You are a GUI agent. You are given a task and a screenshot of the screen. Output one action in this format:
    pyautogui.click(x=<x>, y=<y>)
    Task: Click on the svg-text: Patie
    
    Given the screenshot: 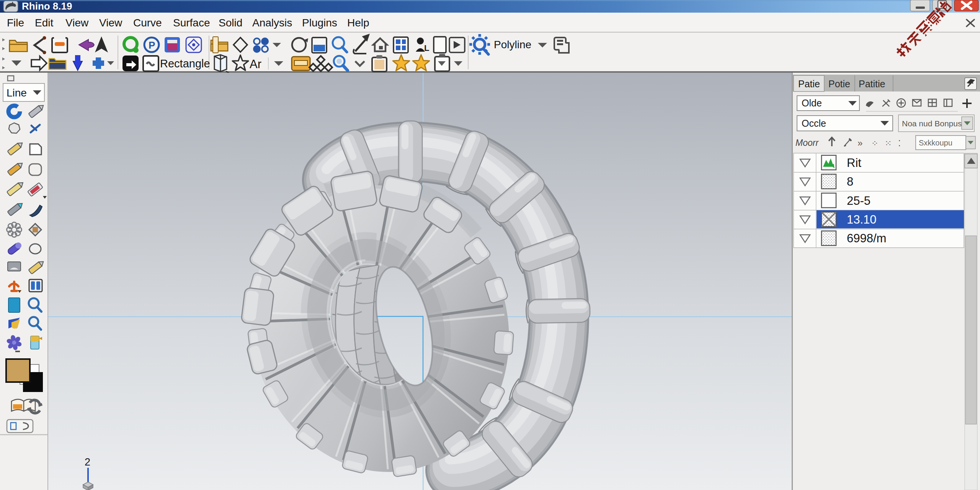 What is the action you would take?
    pyautogui.click(x=809, y=84)
    